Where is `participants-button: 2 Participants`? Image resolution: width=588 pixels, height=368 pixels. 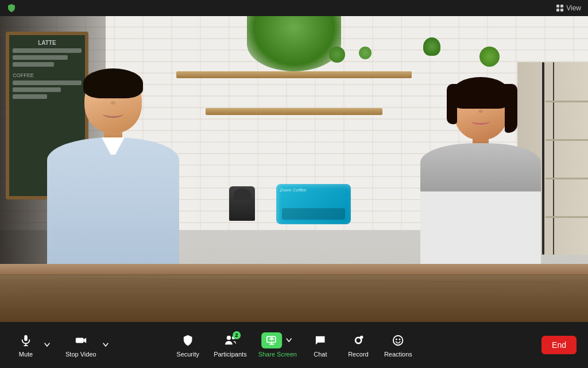 participants-button: 2 Participants is located at coordinates (230, 345).